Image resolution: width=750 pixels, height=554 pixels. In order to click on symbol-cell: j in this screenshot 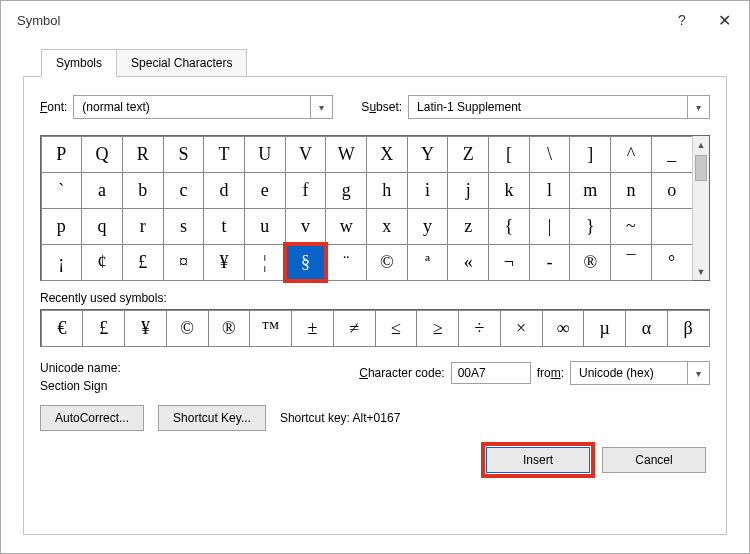, I will do `click(468, 190)`.